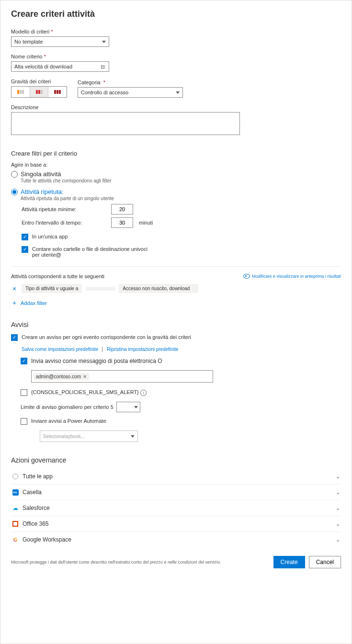  I want to click on category-label: Categoria *, so click(130, 82).